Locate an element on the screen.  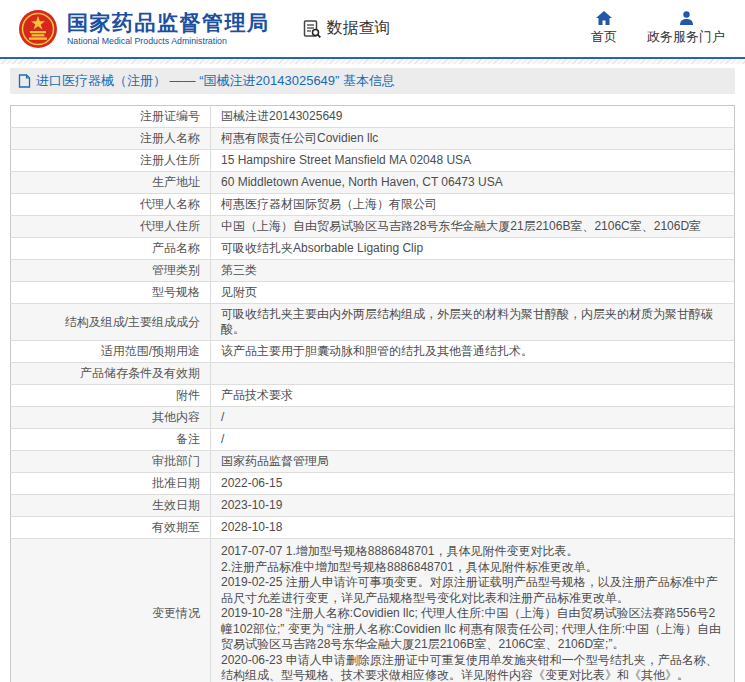
field-label: 生产地址 is located at coordinates (111, 183).